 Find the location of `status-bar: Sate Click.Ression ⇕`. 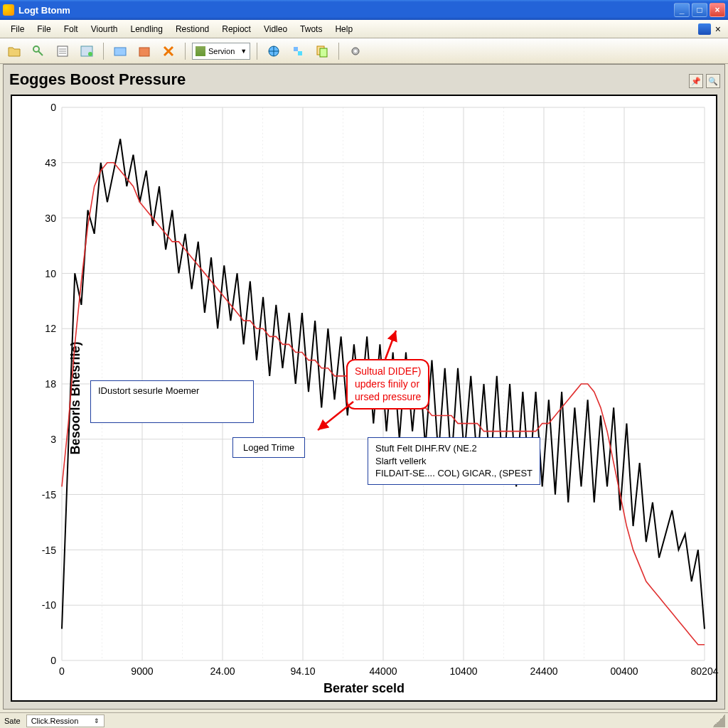

status-bar: Sate Click.Ression ⇕ is located at coordinates (364, 720).